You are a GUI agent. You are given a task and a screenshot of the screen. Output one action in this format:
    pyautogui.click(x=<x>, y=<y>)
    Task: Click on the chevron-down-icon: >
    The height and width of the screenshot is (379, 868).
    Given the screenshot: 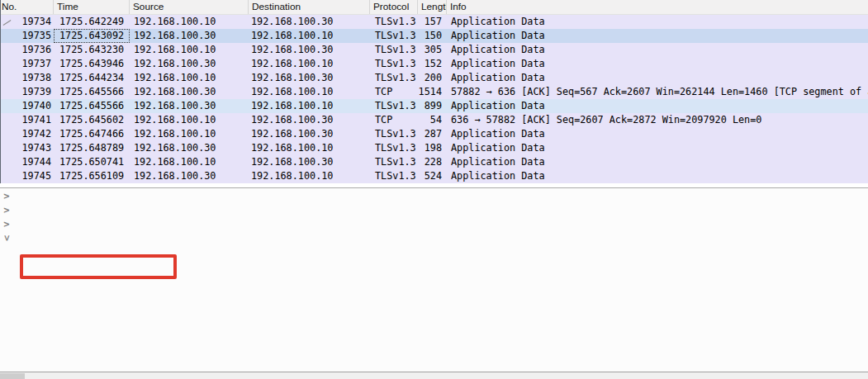 What is the action you would take?
    pyautogui.click(x=7, y=239)
    